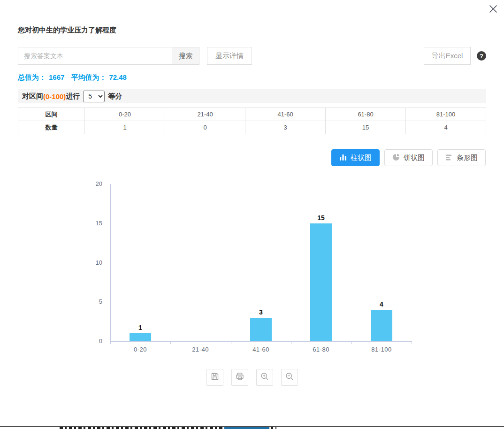  Describe the element at coordinates (285, 115) in the screenshot. I see `table-cell: 41-60` at that location.